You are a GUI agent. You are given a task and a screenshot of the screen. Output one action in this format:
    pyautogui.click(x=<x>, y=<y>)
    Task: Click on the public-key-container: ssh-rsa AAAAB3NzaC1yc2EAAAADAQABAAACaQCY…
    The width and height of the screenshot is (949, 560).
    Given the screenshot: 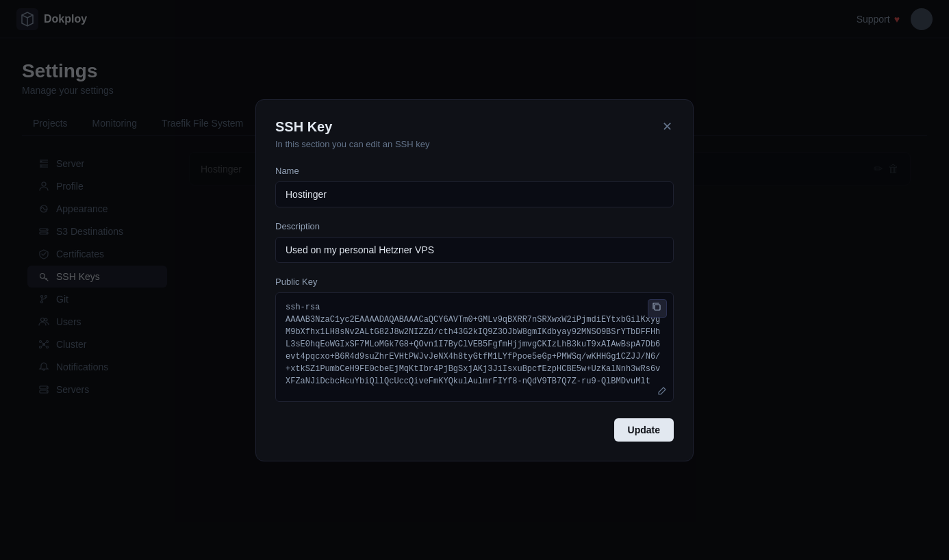 What is the action you would take?
    pyautogui.click(x=474, y=348)
    